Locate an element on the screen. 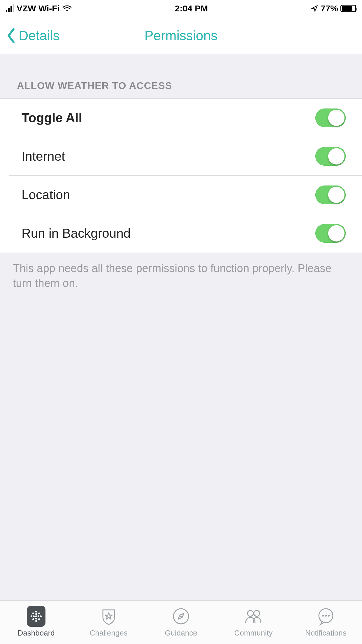 The image size is (362, 644). page-title: Permissions is located at coordinates (181, 36).